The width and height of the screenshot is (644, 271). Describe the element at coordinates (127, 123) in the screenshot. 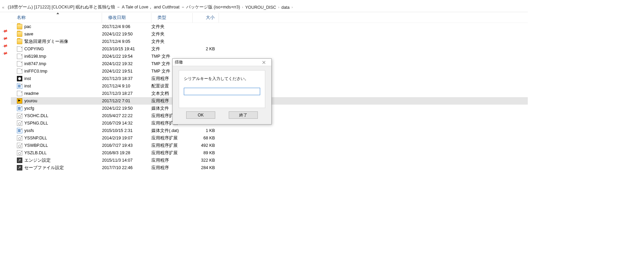

I see `file-date: 2016/7/29 14:32` at that location.